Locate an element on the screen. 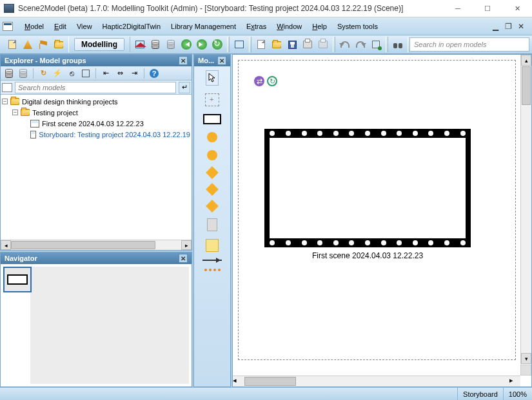 This screenshot has width=532, height=400. etb-settings-icon is located at coordinates (86, 73).